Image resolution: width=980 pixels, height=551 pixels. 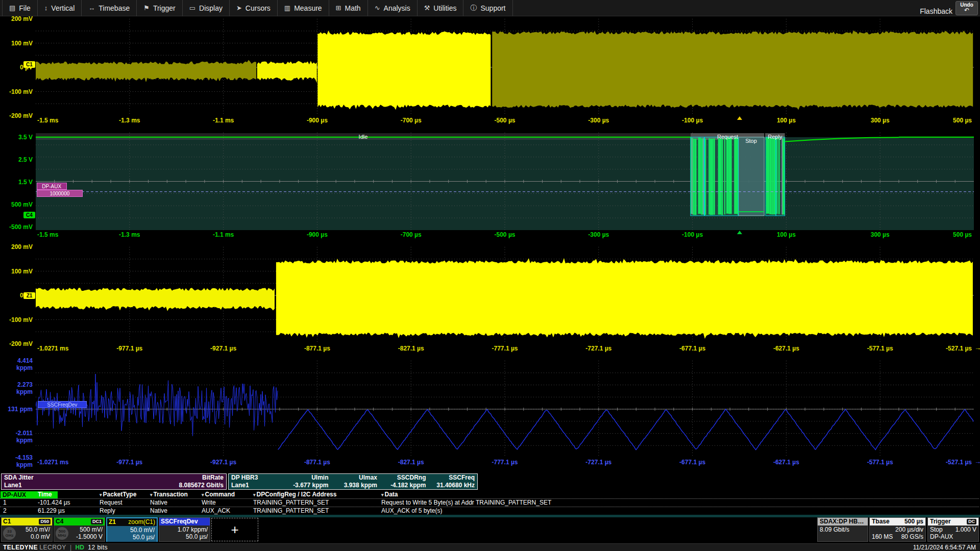 I want to click on measure-value-row: Lane1 -3.677 kppm3.938 kppm-4.182 kppm31…, so click(x=353, y=486).